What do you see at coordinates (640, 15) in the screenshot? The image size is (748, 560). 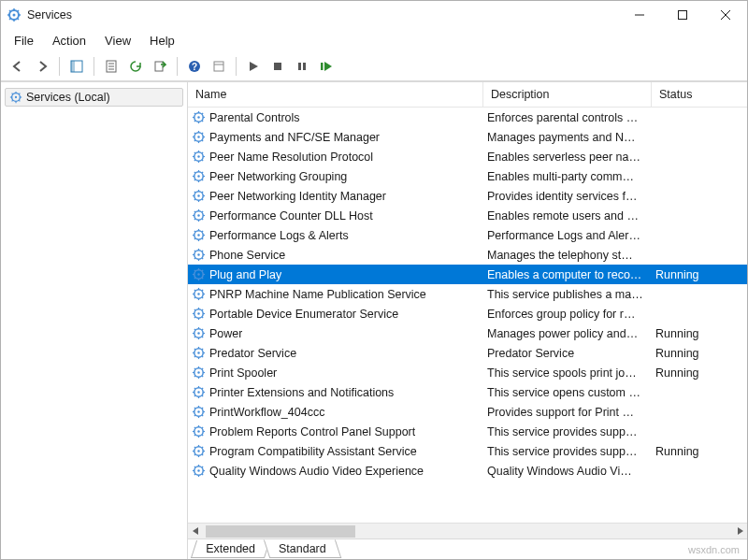 I see `minimize-button` at bounding box center [640, 15].